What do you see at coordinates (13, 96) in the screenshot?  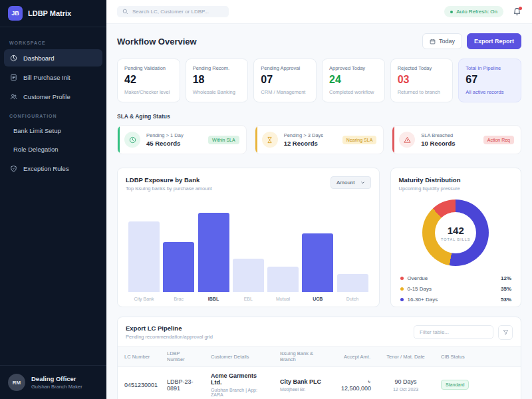 I see `users-icon` at bounding box center [13, 96].